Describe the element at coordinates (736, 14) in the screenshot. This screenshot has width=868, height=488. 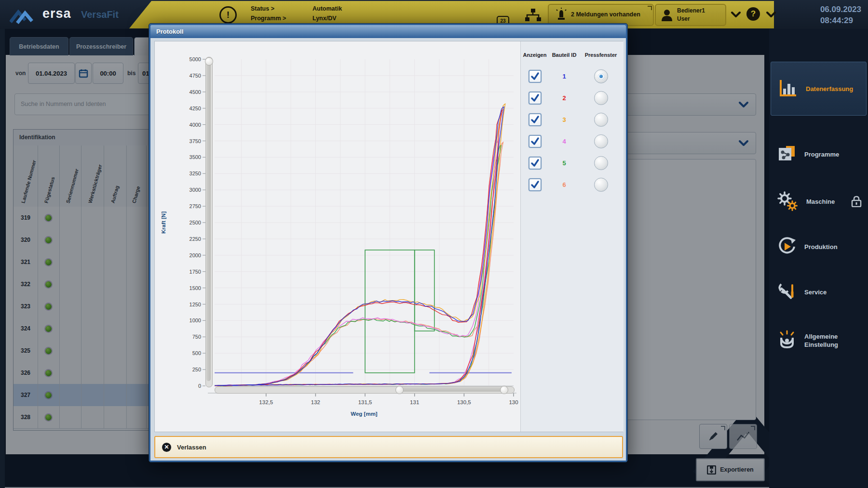
I see `chevron-down-icon` at that location.